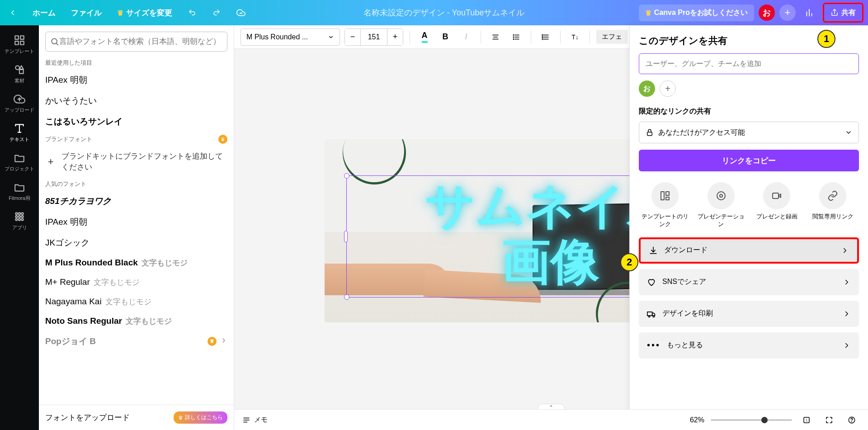 This screenshot has height=430, width=868. What do you see at coordinates (19, 133) in the screenshot?
I see `rail-text: テキスト` at bounding box center [19, 133].